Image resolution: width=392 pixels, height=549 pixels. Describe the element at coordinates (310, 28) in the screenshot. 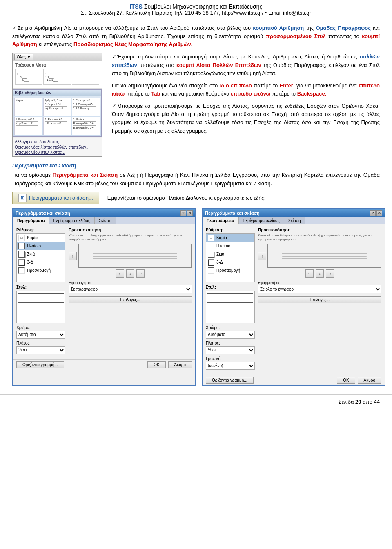

I see `intro-text-2: της` at that location.